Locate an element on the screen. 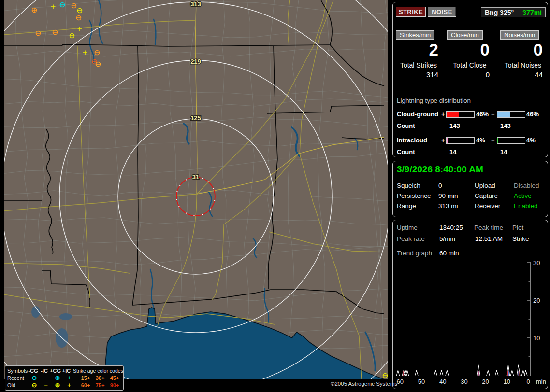 The height and width of the screenshot is (392, 550). ring-label-219: 219 is located at coordinates (196, 62).